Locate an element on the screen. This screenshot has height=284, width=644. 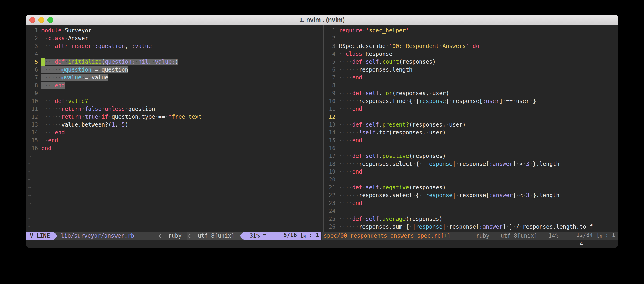
token: { is located at coordinates (418, 195).